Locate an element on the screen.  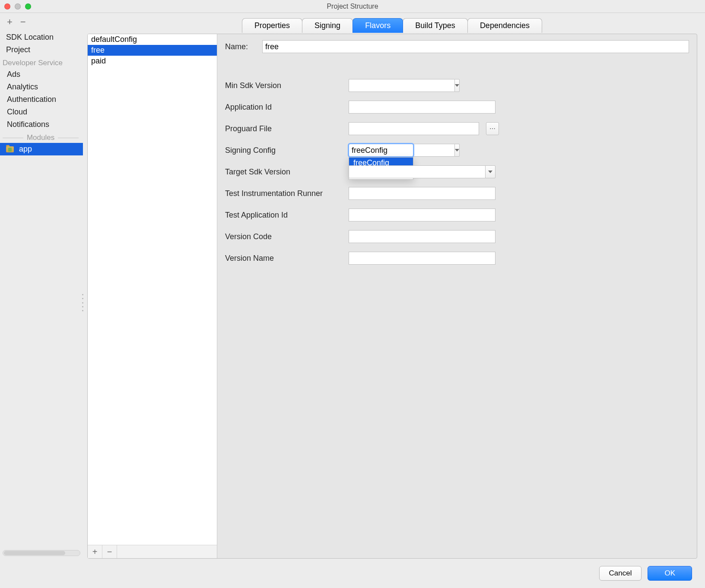
window-title: Project Structure is located at coordinates (352, 6).